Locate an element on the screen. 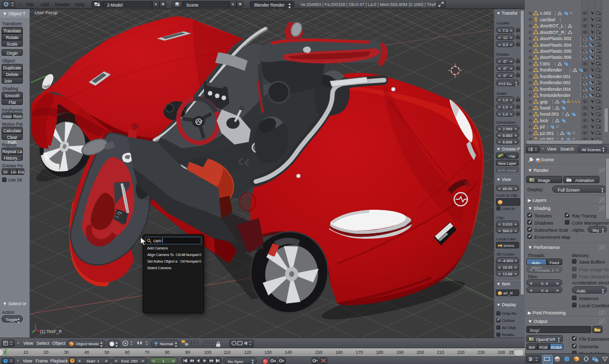 This screenshot has width=609, height=364. svg-text: 180 is located at coordinates (380, 352).